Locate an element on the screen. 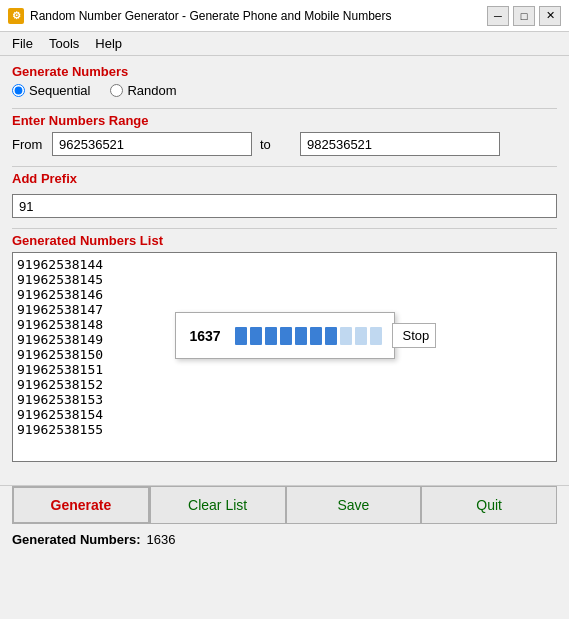  status-value: 1636 is located at coordinates (162, 540).